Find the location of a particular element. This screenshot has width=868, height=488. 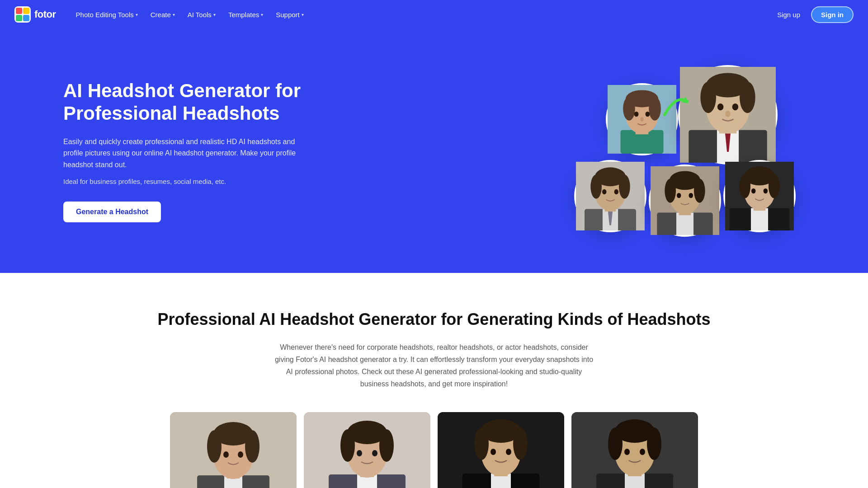

hero-title: AI Headshot Generator for Professional H… is located at coordinates (190, 102).